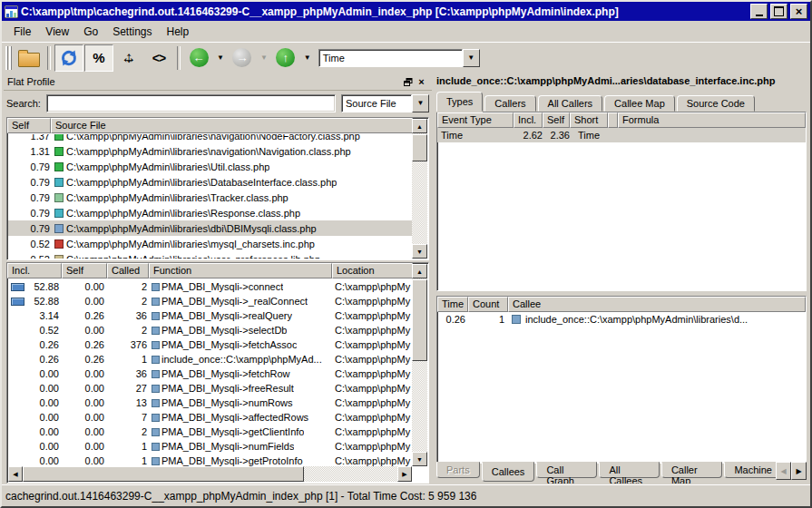  Describe the element at coordinates (29, 58) in the screenshot. I see `open-file-button` at that location.